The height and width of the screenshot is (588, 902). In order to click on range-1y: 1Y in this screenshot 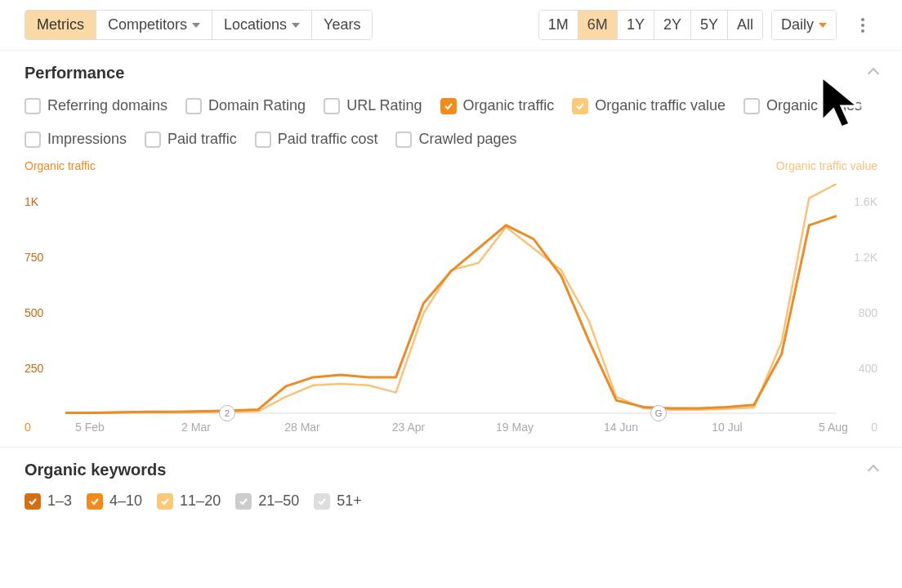, I will do `click(636, 24)`.